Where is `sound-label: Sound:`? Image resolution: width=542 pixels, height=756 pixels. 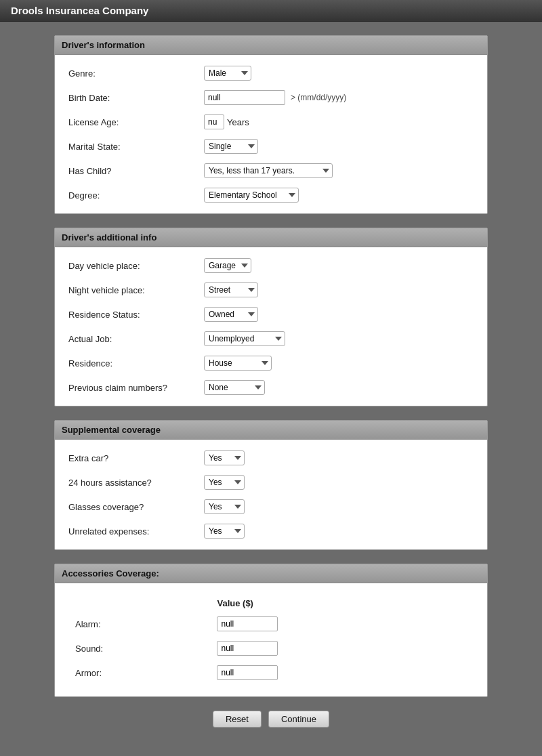
sound-label: Sound: is located at coordinates (140, 648).